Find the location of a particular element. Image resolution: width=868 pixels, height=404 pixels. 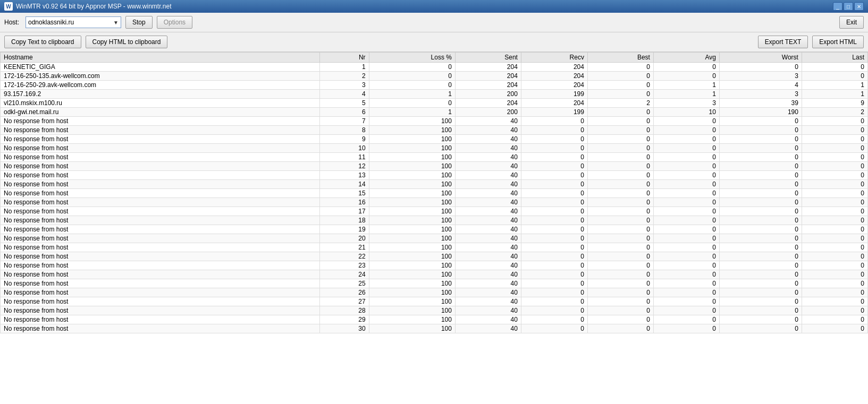

cell-col-nr: 3 is located at coordinates (344, 85).